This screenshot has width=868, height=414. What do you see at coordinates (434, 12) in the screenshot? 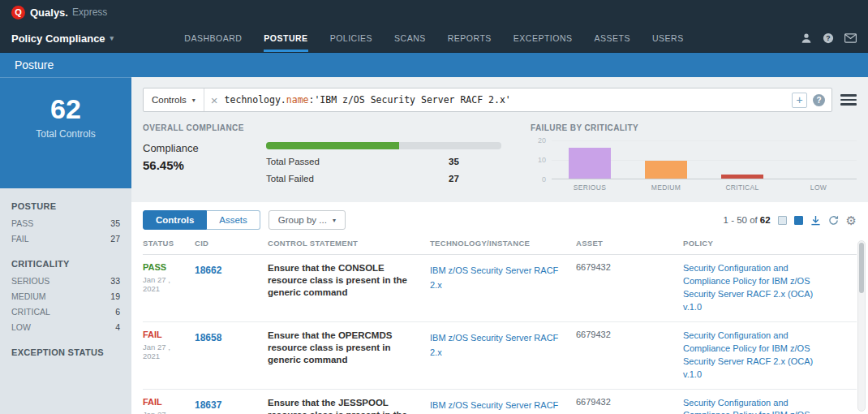
I see `top-bar: Q Qualys. Express` at bounding box center [434, 12].